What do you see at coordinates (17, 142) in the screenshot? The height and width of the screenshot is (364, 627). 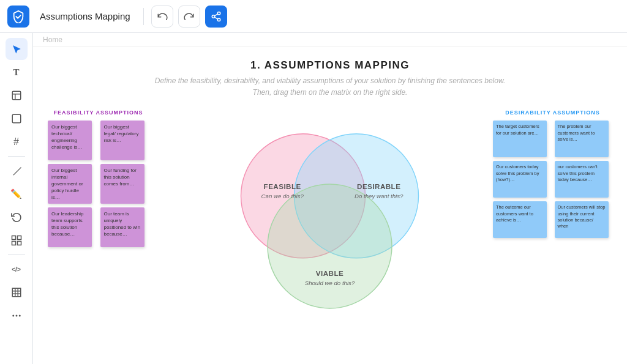 I see `sidebar-tool-hashtag: #` at bounding box center [17, 142].